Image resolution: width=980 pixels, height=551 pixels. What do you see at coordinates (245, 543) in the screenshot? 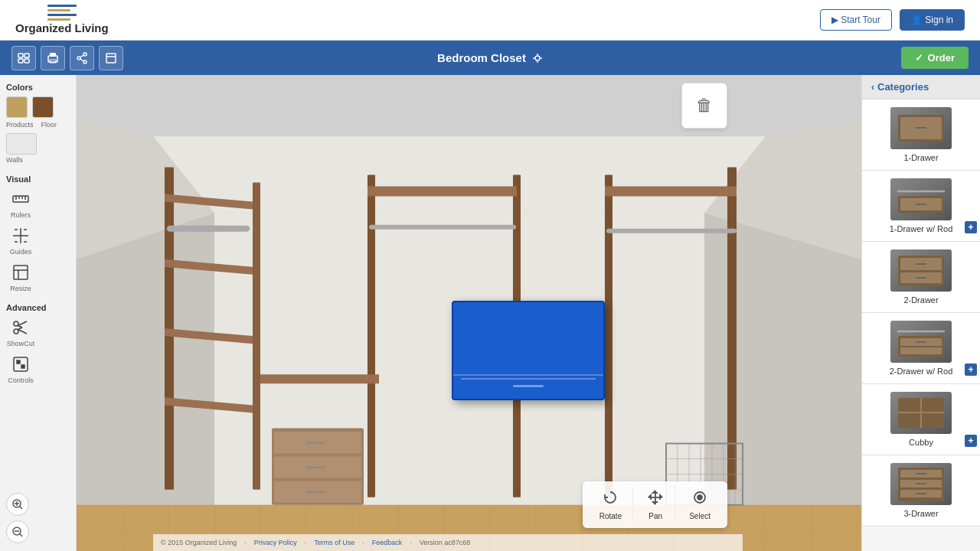
I see `footer-sep-1: ·` at bounding box center [245, 543].